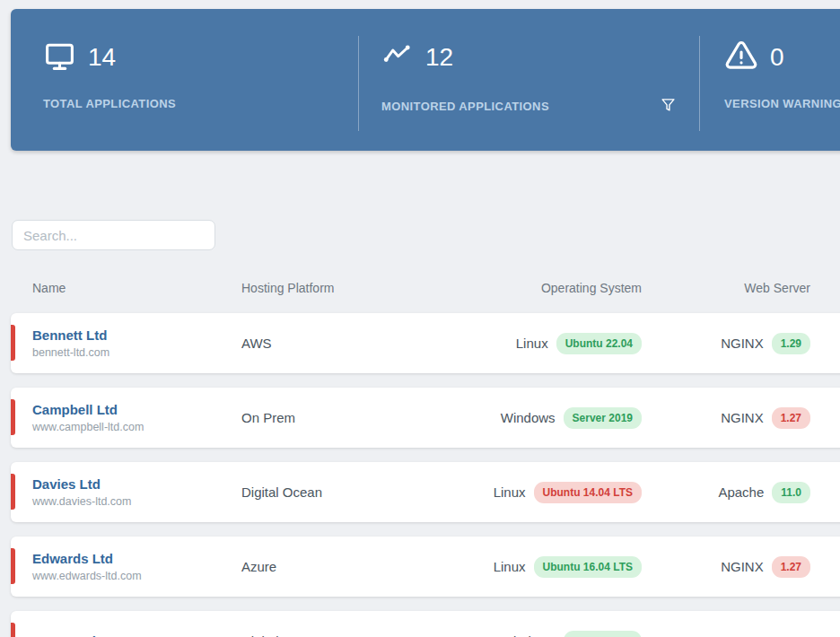  I want to click on os-version-badge: Ubuntu 14.04 LTS, so click(588, 493).